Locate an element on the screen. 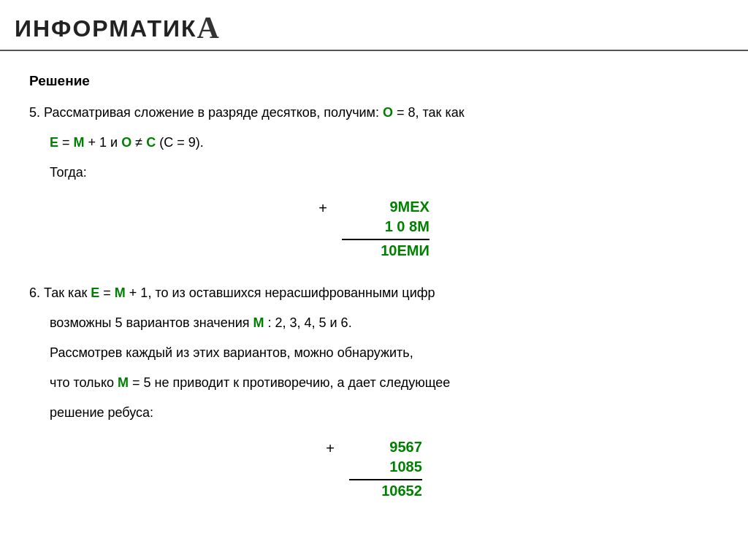  header-title: ИНФОРМАТИКА is located at coordinates (118, 26).